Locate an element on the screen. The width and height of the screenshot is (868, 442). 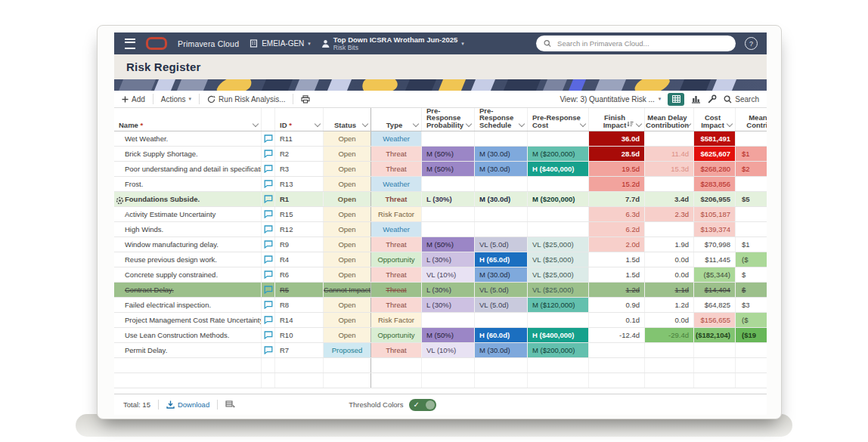
cell-name: Wet Weather. is located at coordinates (188, 139).